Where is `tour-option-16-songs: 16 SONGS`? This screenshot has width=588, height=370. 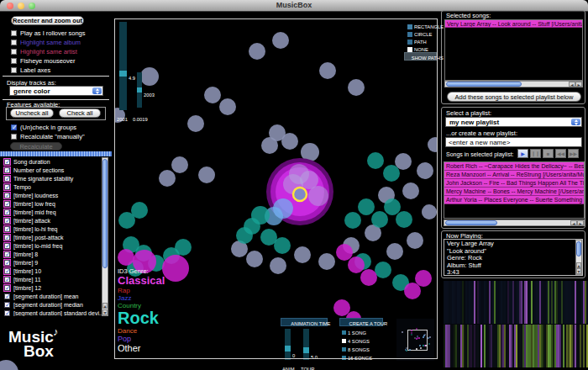 tour-option-16-songs: 16 SONGS is located at coordinates (366, 358).